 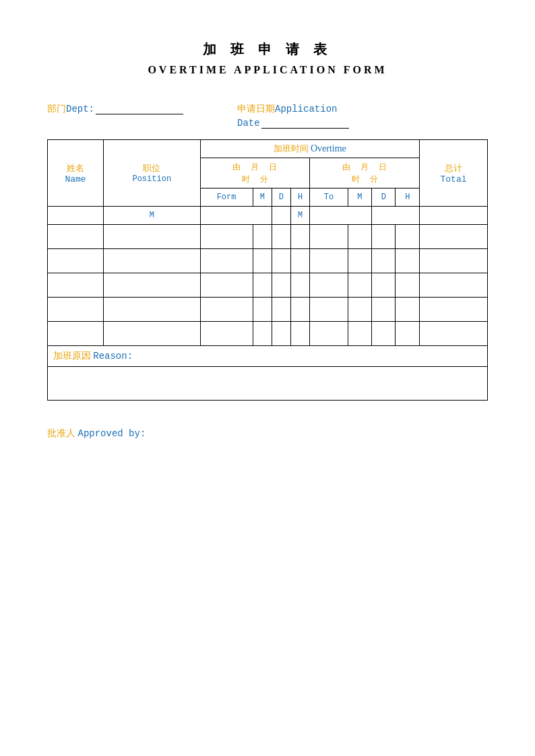 I want to click on to-M: M, so click(x=360, y=198).